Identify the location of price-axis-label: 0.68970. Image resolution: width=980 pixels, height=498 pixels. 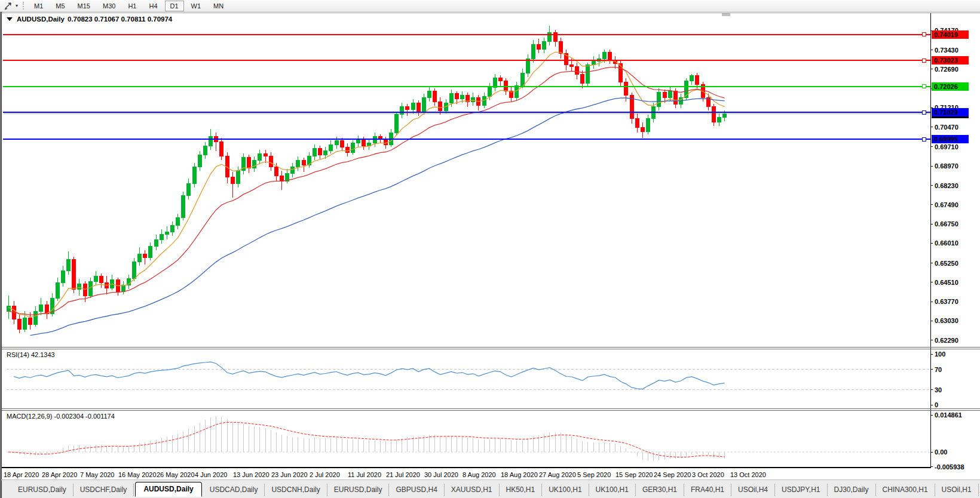
(947, 166).